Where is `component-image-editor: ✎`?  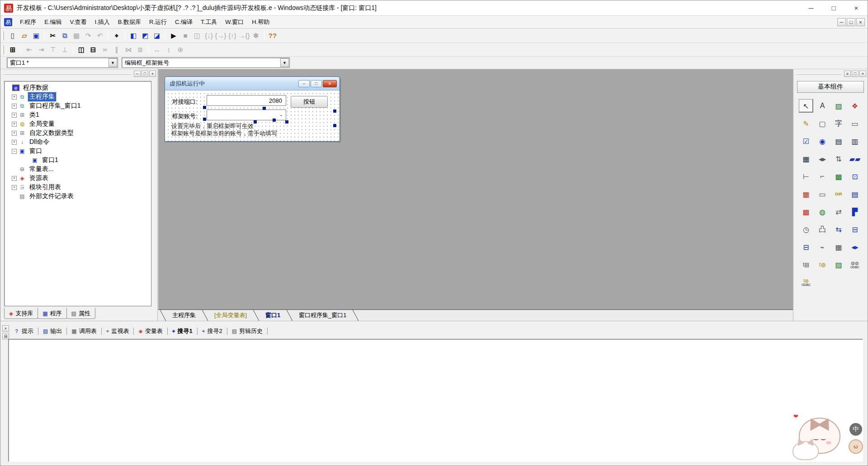
component-image-editor: ✎ is located at coordinates (806, 124).